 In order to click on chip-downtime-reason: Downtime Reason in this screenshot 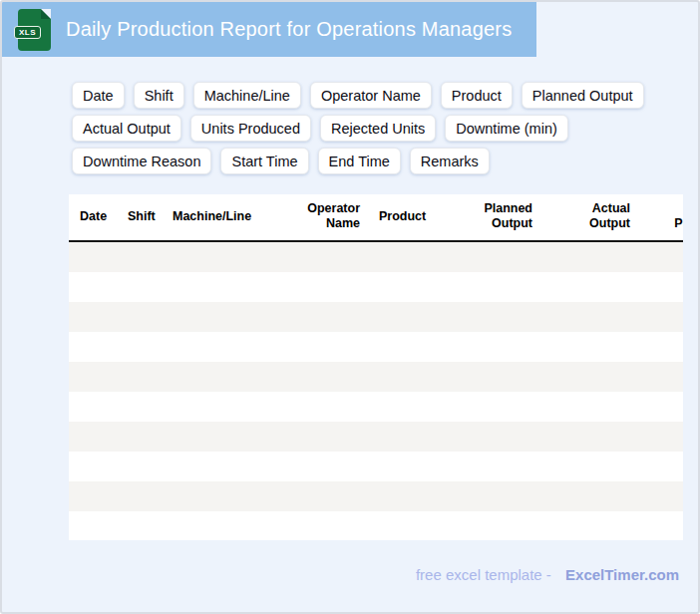, I will do `click(142, 161)`.